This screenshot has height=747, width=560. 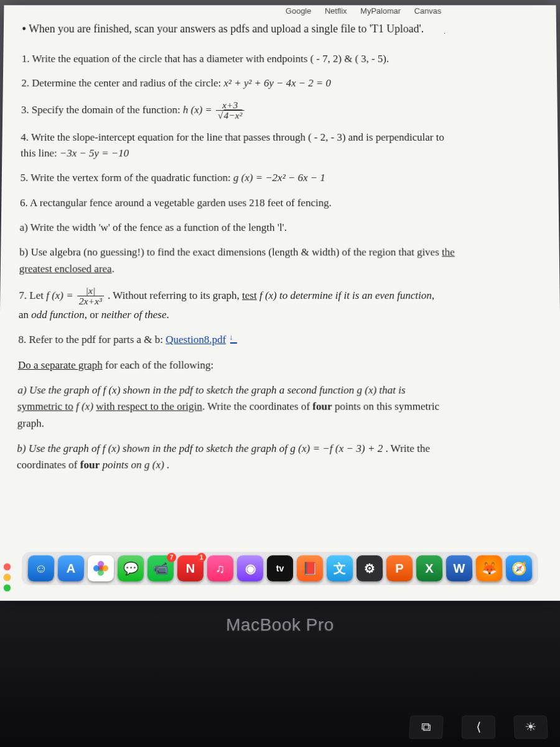 What do you see at coordinates (220, 568) in the screenshot?
I see `dock-music-icon: ♫` at bounding box center [220, 568].